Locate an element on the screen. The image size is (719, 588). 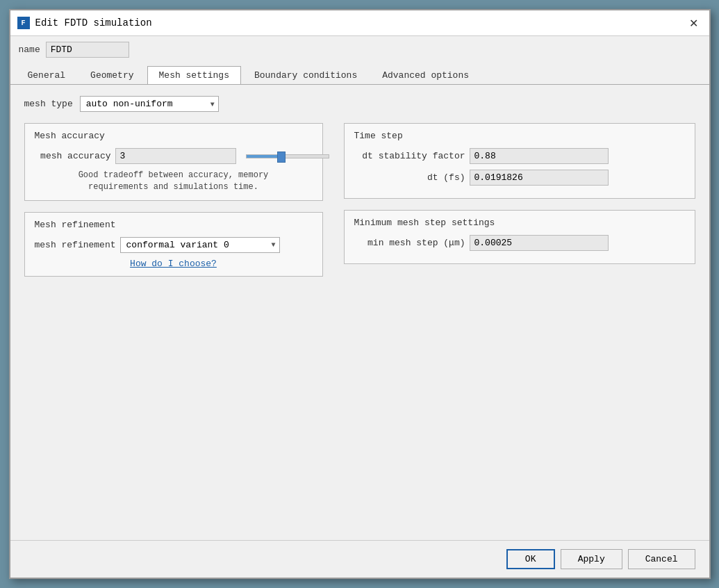
mesh-accuracy-input is located at coordinates (176, 156).